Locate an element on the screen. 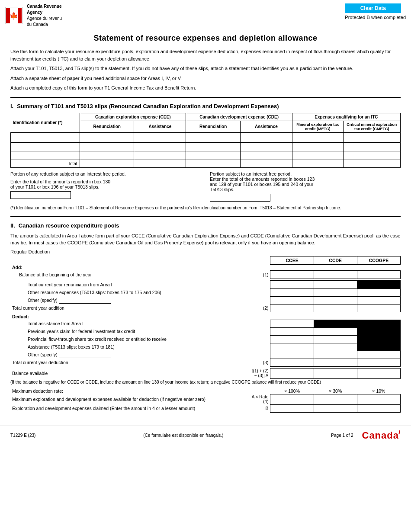  total-assistance-ccee is located at coordinates (292, 324).